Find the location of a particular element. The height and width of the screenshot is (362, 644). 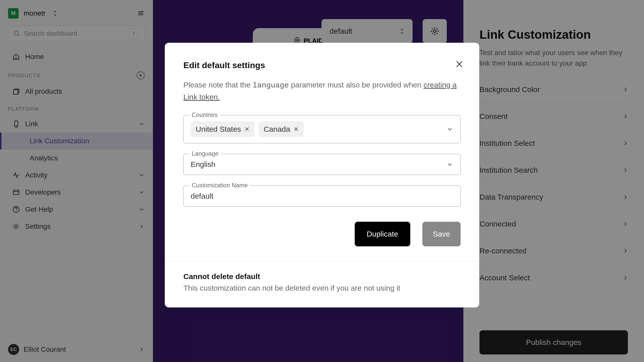

chip-label: Canada is located at coordinates (277, 129).